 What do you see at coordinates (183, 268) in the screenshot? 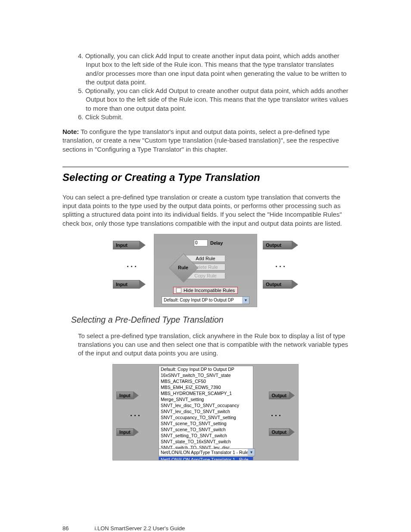
I see `rule-diamond-label: Rule` at bounding box center [183, 268].